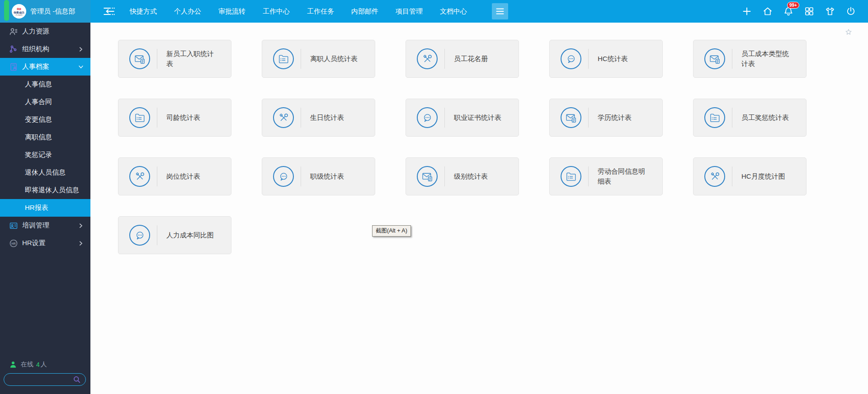 The image size is (868, 394). What do you see at coordinates (45, 102) in the screenshot?
I see `sidebar-item: 人事合同` at bounding box center [45, 102].